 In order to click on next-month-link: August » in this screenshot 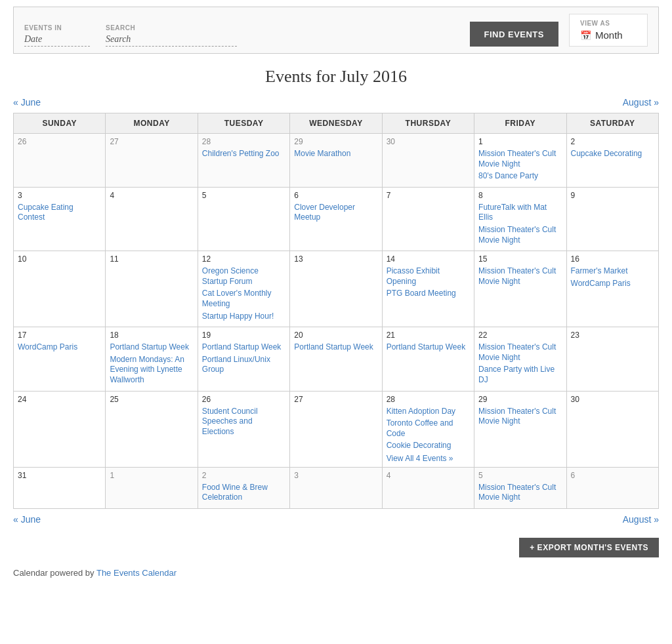, I will do `click(640, 102)`.